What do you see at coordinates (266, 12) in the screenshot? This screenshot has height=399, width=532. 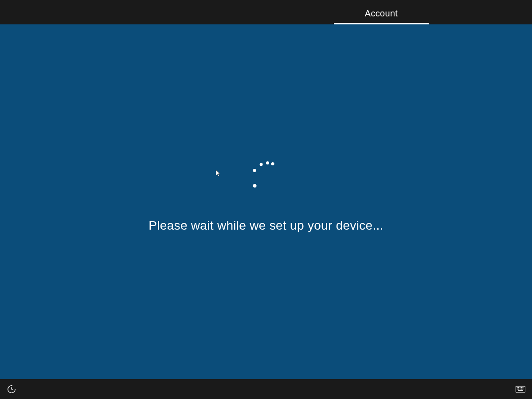 I see `setup-top-bar: Account` at bounding box center [266, 12].